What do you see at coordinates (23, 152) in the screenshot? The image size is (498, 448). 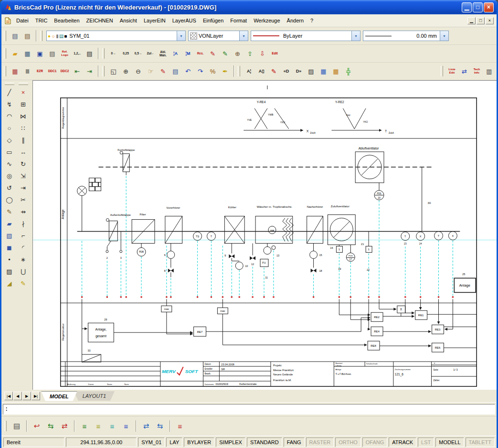 I see `move-tool-button: ↔` at bounding box center [23, 152].